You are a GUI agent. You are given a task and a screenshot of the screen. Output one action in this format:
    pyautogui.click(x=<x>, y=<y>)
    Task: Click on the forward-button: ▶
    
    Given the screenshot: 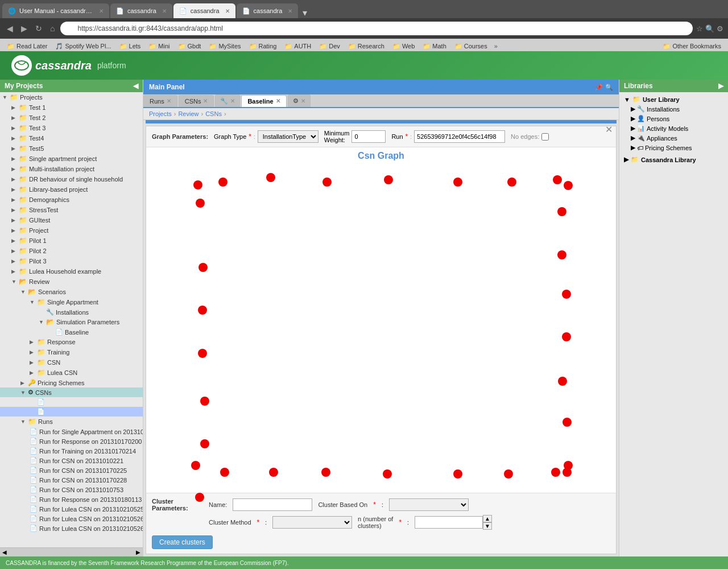 What is the action you would take?
    pyautogui.click(x=24, y=28)
    